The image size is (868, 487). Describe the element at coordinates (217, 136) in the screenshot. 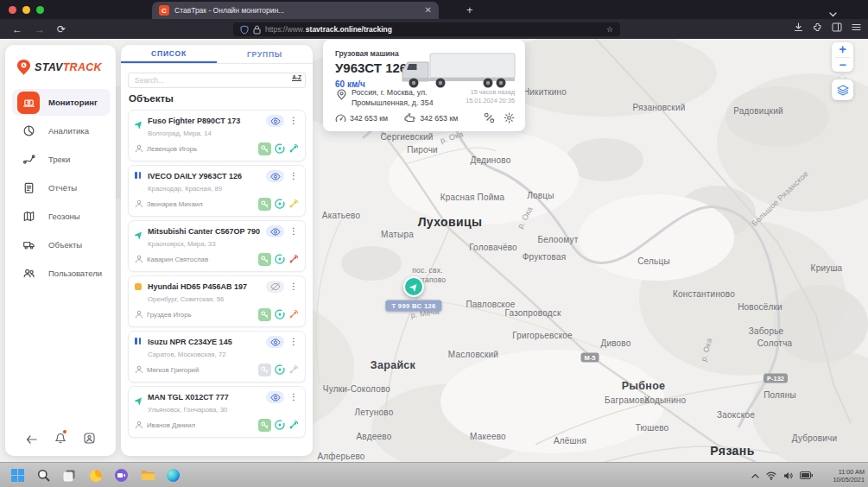

I see `vehicle-card: Fuso Fighter Р890СТ 173 ⋮ Волгоград, Мир…` at that location.